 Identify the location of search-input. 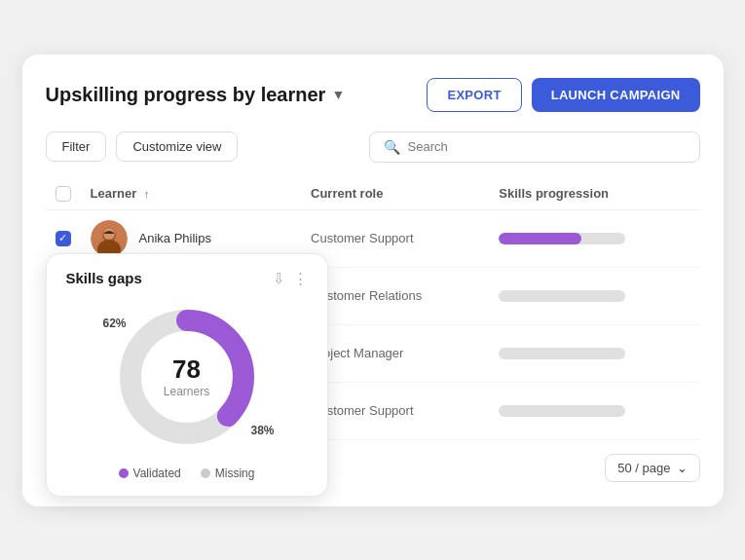
(547, 146).